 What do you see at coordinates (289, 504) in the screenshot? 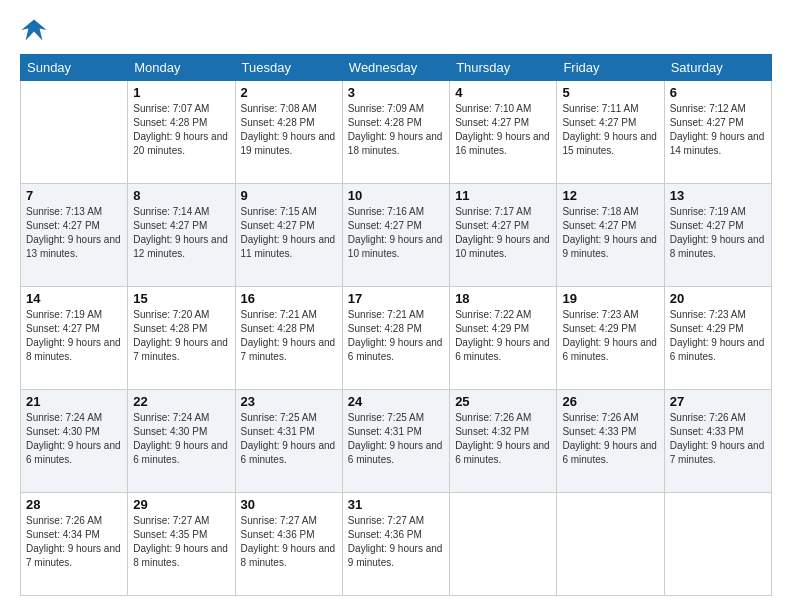
I see `day-number: 30` at bounding box center [289, 504].